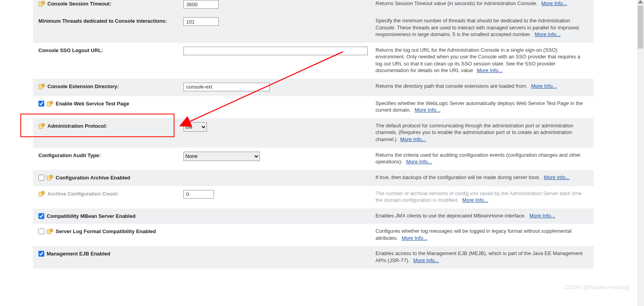  Describe the element at coordinates (83, 194) in the screenshot. I see `label: Archive Configuration Count:` at that location.